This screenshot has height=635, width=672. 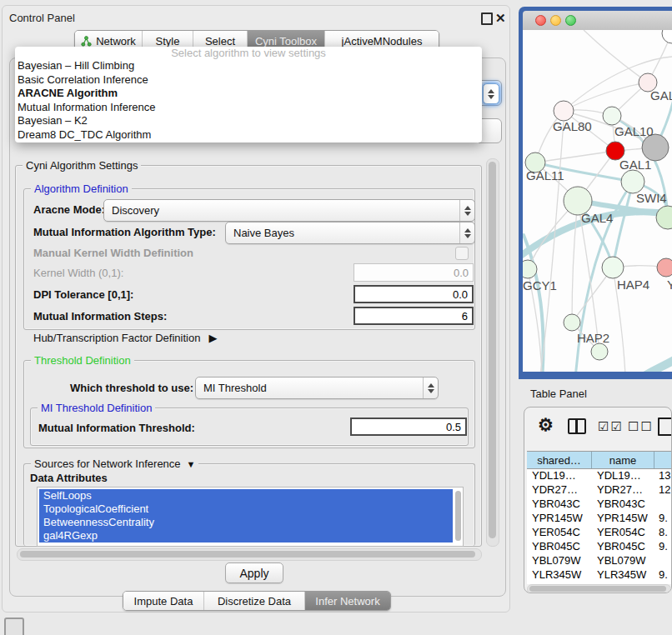 What do you see at coordinates (664, 490) in the screenshot?
I see `cell: 12` at bounding box center [664, 490].